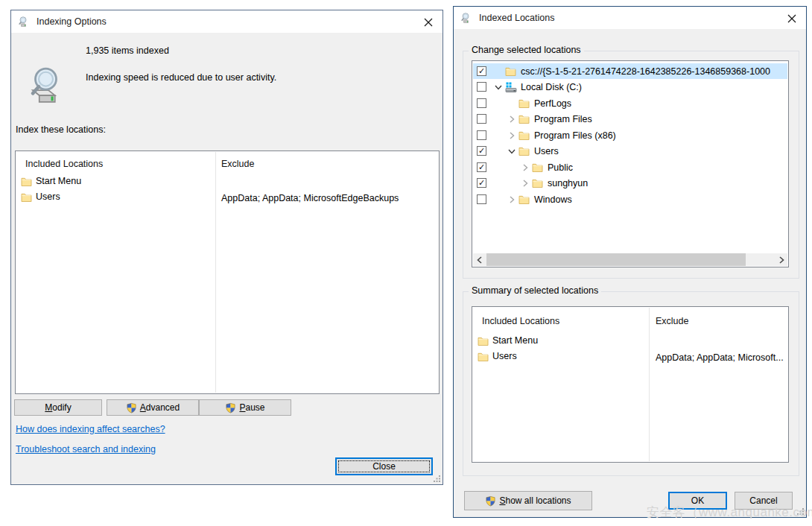 This screenshot has width=812, height=526. What do you see at coordinates (567, 183) in the screenshot?
I see `tree-label: sunghyun` at bounding box center [567, 183].